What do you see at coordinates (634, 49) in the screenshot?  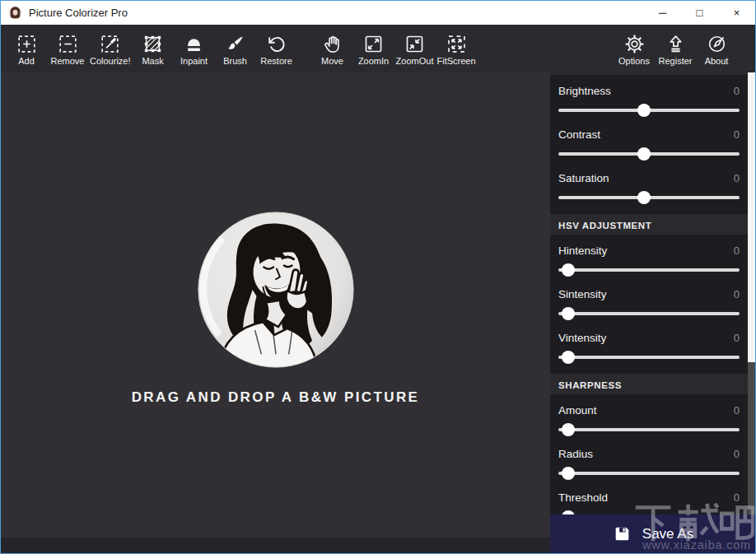 I see `tool-options-button: Options` at bounding box center [634, 49].